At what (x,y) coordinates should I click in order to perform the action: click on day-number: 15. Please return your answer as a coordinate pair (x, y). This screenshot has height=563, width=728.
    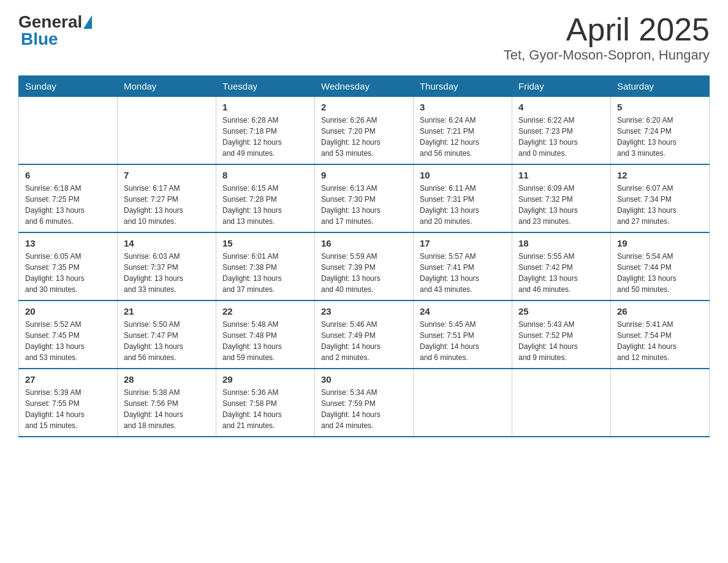
    Looking at the image, I should click on (265, 243).